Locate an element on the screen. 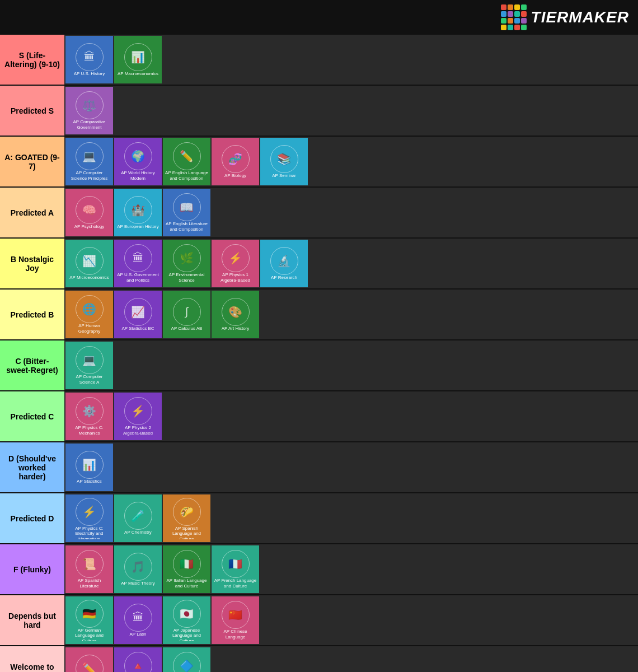  item-icon-symbol: 🎵 is located at coordinates (138, 567).